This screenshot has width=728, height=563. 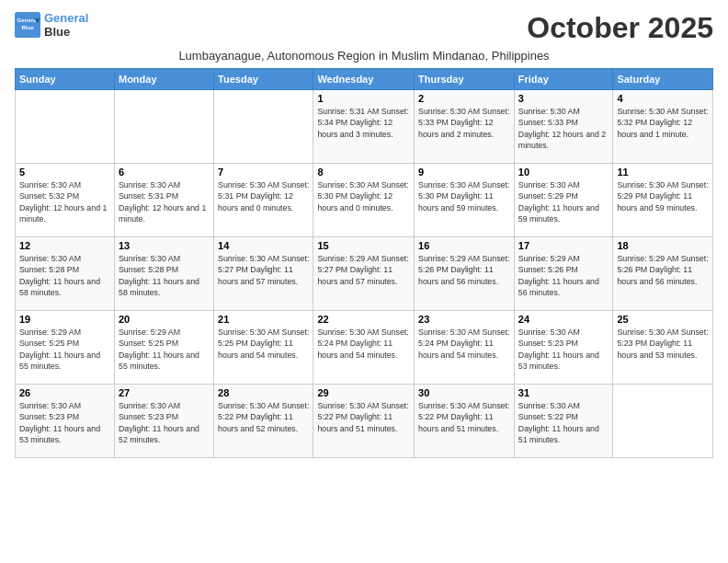 I want to click on day-cell: 26Sunrise: 5:30 AM Sunset: 5:23 PM Dayli…, so click(x=65, y=421).